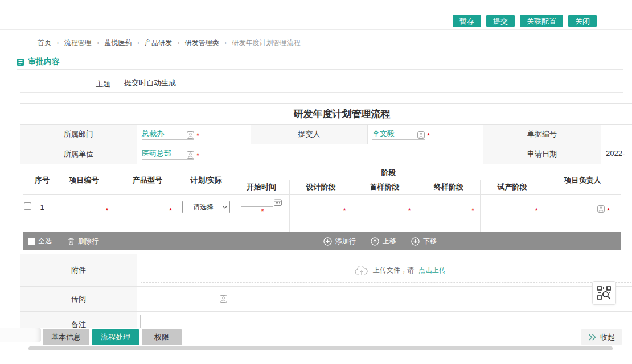 Image resolution: width=632 pixels, height=364 pixels. I want to click on select-all-checkbox, so click(32, 241).